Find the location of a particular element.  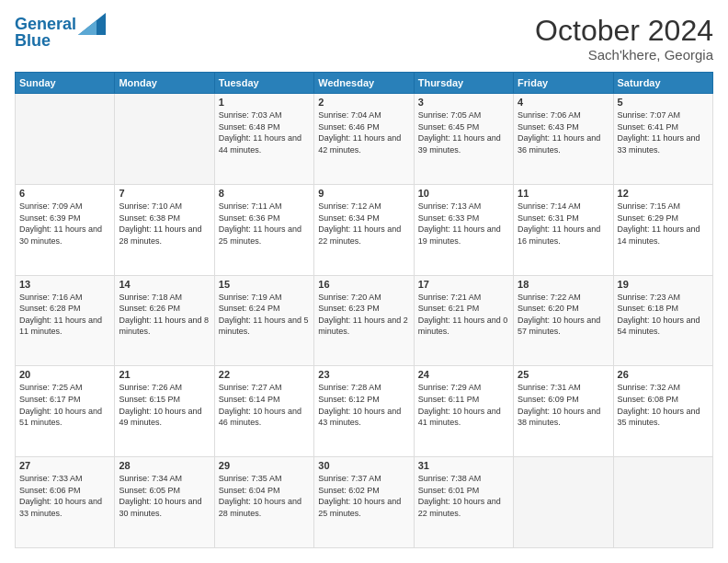

day-info: Sunrise: 7:29 AM Sunset: 6:11 PM Dayligh… is located at coordinates (463, 405).